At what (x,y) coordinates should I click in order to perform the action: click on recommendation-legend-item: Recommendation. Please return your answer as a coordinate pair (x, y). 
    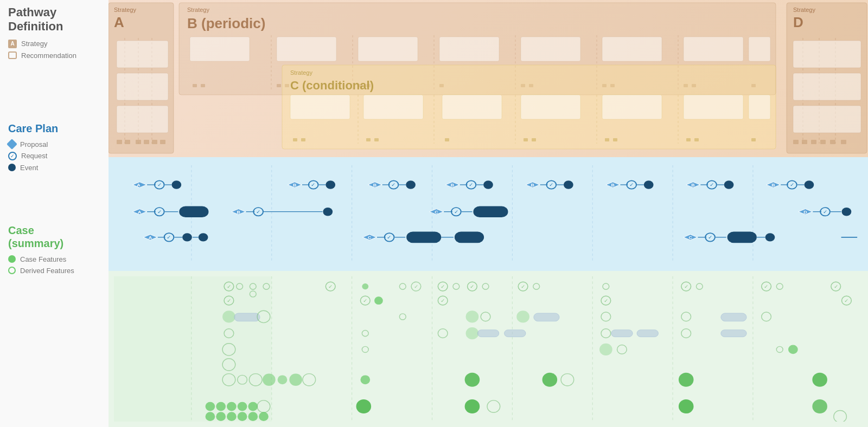
    Looking at the image, I should click on (54, 55).